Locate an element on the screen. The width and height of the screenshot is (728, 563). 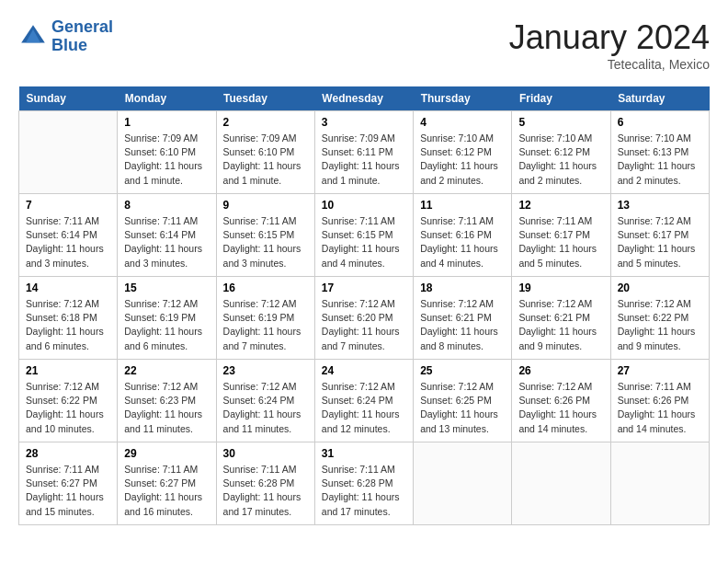
day-number: 15 is located at coordinates (166, 288).